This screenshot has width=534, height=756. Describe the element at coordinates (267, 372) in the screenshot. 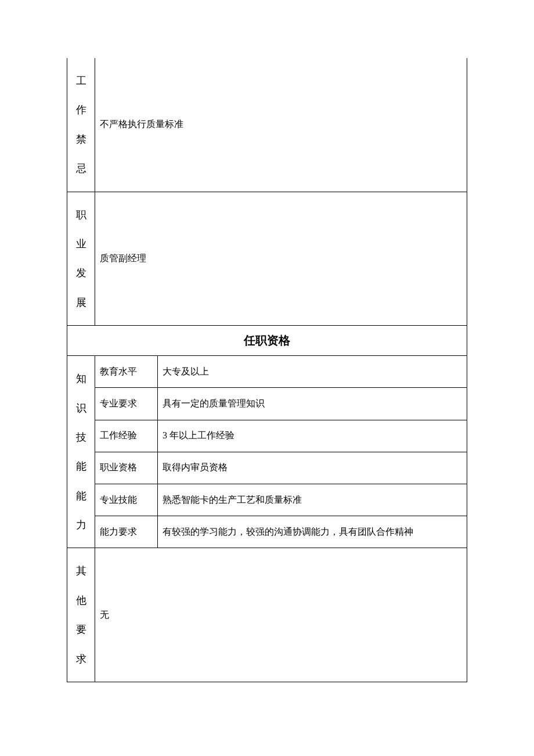

I see `row-education: 知识技能能力 教育水平 大专及以上` at that location.